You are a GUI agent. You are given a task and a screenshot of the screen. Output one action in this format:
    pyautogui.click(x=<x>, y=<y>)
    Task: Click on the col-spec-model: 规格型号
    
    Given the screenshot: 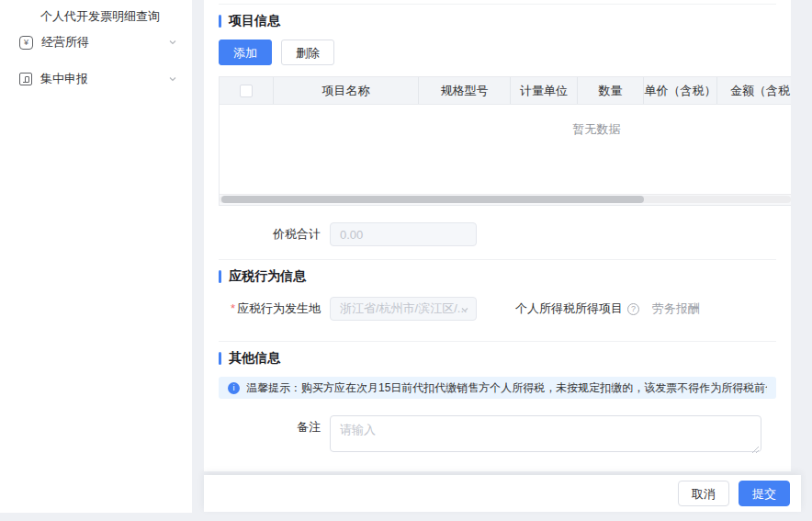 What is the action you would take?
    pyautogui.click(x=465, y=90)
    